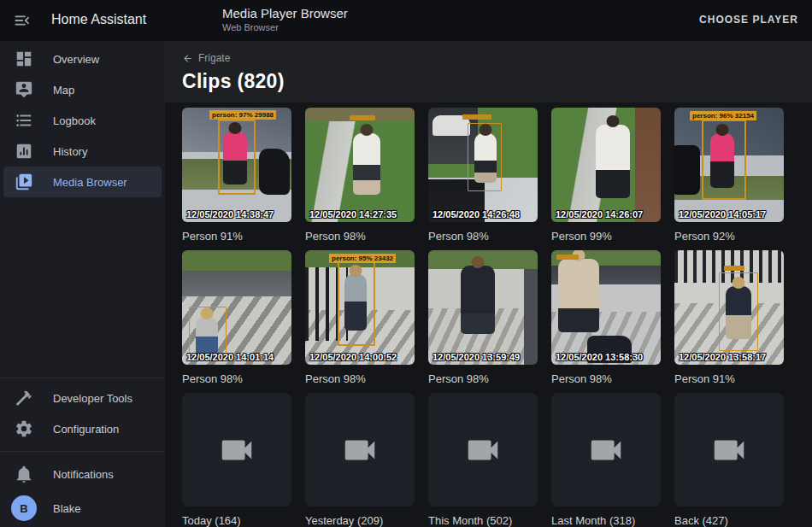 The height and width of the screenshot is (527, 812). What do you see at coordinates (82, 508) in the screenshot?
I see `sidebar-item-user: B Blake` at bounding box center [82, 508].